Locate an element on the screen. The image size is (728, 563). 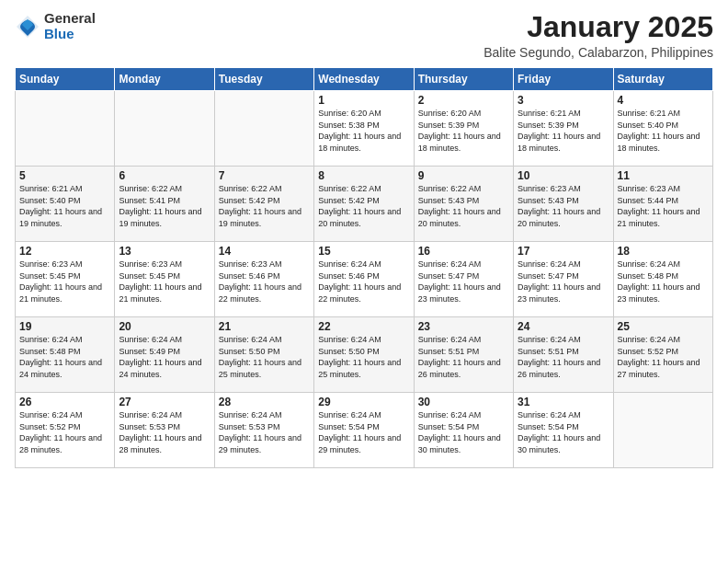
calendar-cell: 27Sunrise: 6:24 AMSunset: 5:53 PMDayligh… is located at coordinates (165, 431).